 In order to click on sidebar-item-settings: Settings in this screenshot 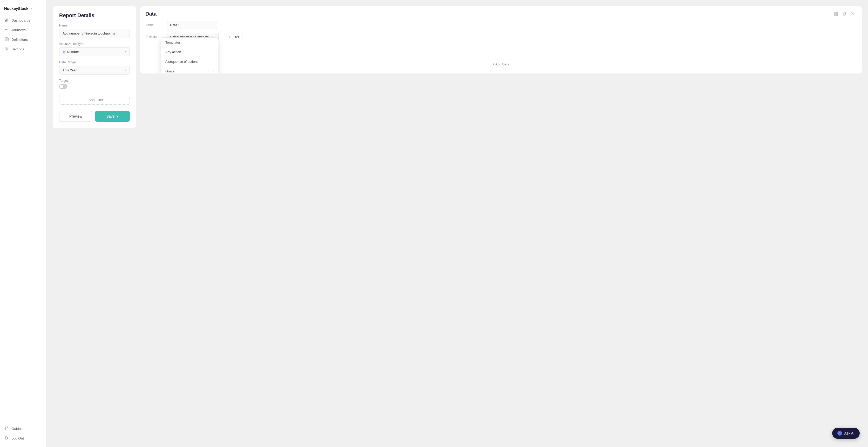, I will do `click(23, 49)`.